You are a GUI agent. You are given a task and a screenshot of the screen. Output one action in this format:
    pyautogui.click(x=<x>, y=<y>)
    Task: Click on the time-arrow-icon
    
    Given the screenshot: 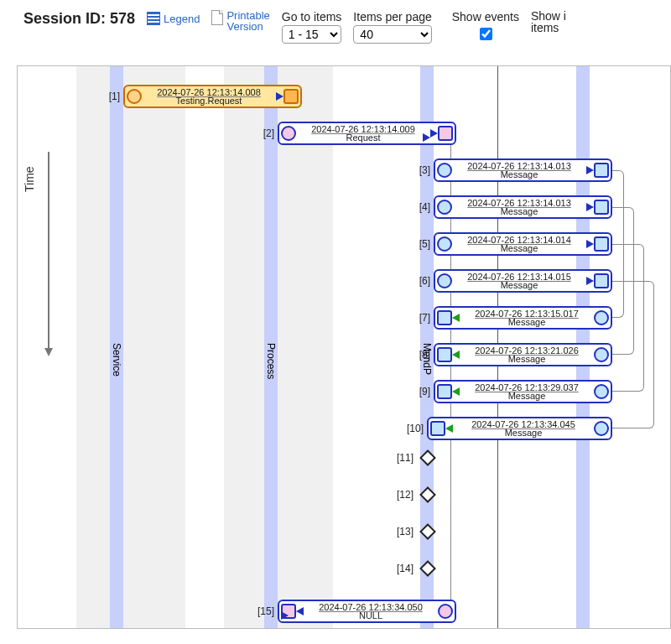 What is the action you would take?
    pyautogui.click(x=49, y=252)
    